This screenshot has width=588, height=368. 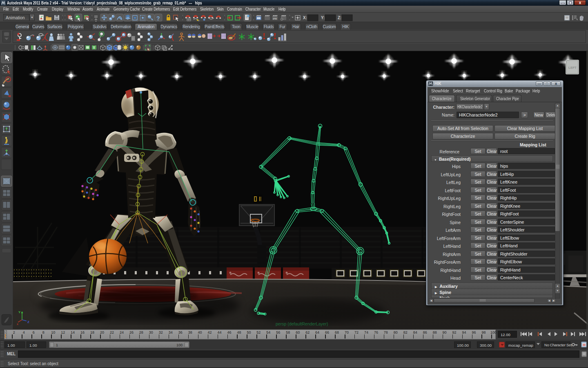 I want to click on svg-text: IPR, so click(x=275, y=19).